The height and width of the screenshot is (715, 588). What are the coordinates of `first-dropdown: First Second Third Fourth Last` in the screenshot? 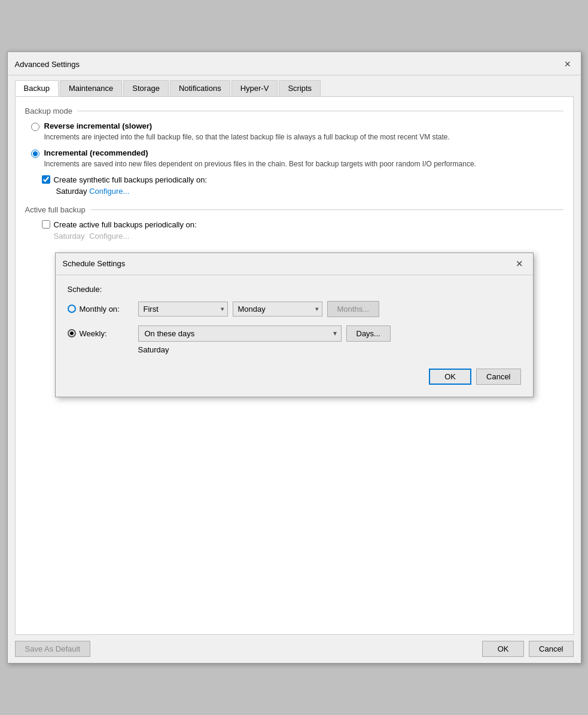 It's located at (183, 309).